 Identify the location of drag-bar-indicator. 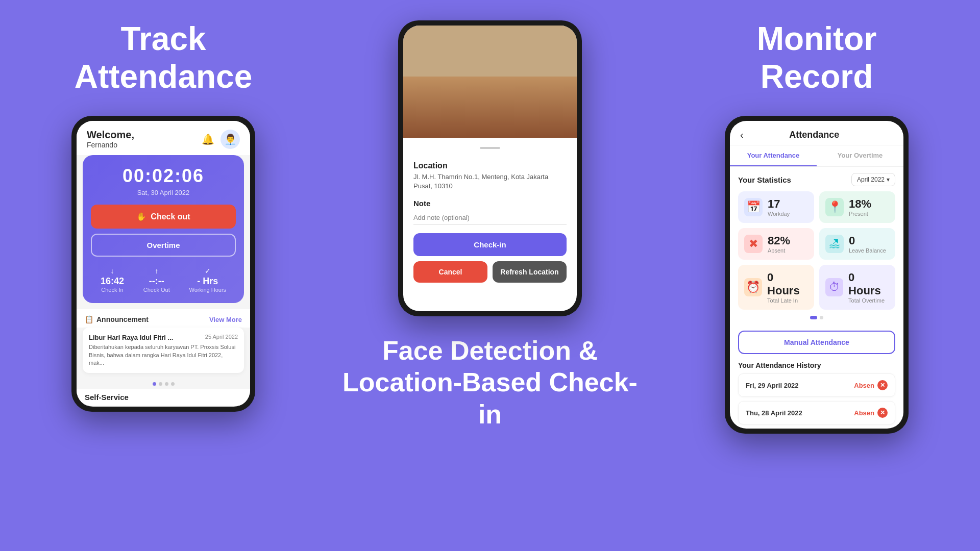
(490, 148).